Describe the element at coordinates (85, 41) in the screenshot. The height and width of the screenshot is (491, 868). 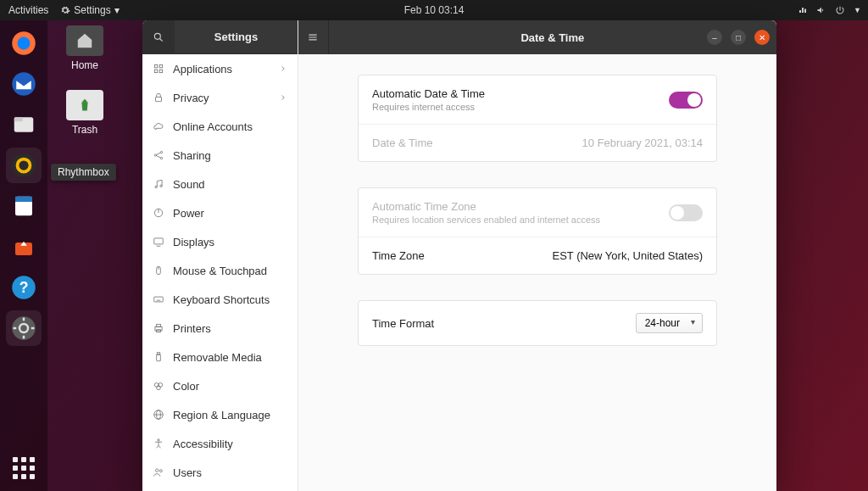
I see `home-icon` at that location.